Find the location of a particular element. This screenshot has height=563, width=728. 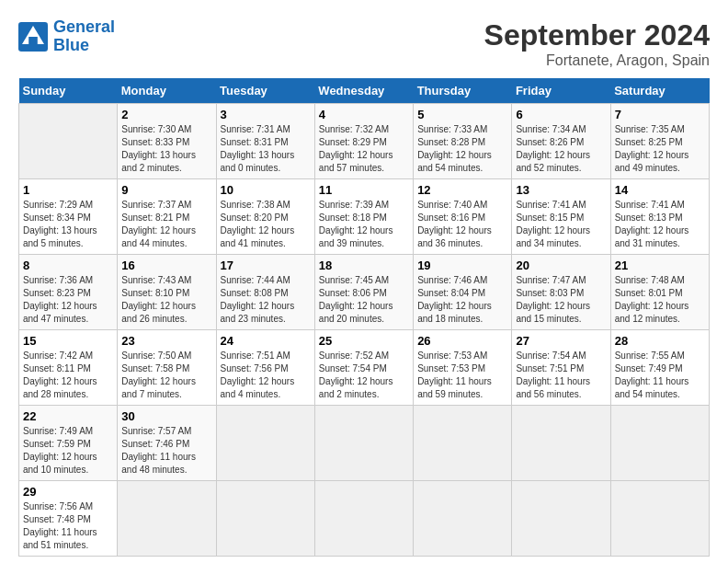

calendar-cell: 7Sunrise: 7:35 AM Sunset: 8:25 PM Daylig… is located at coordinates (660, 142).